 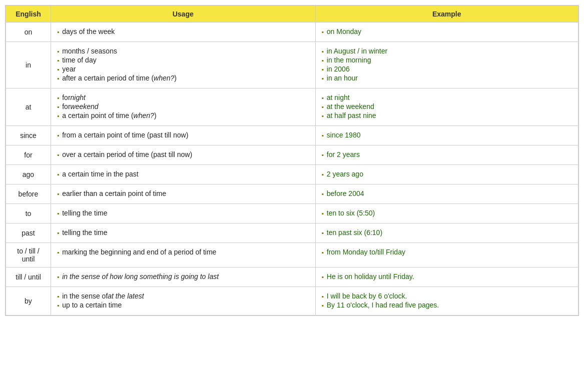 What do you see at coordinates (292, 301) in the screenshot?
I see `table-row: byin the sense of at the latestup to a c…` at bounding box center [292, 301].